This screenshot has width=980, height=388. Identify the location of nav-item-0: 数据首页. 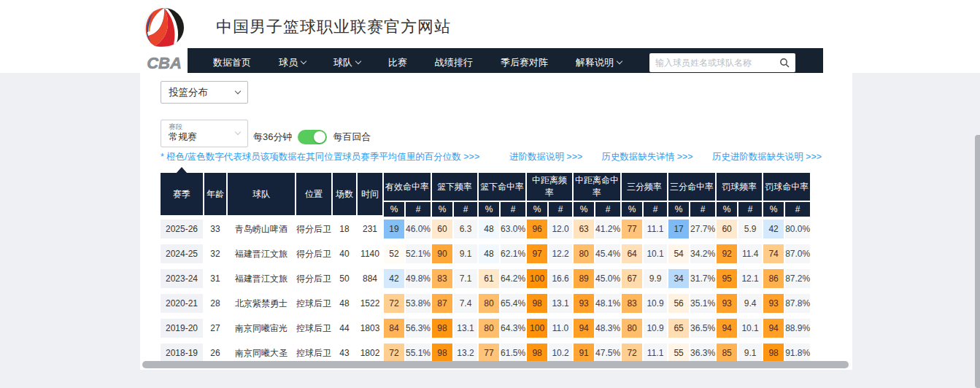
(232, 63).